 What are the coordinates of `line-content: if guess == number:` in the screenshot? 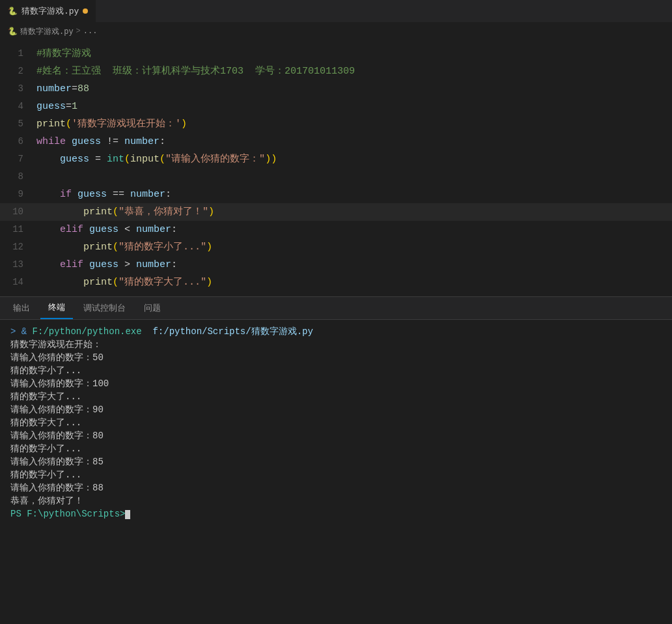 It's located at (353, 195).